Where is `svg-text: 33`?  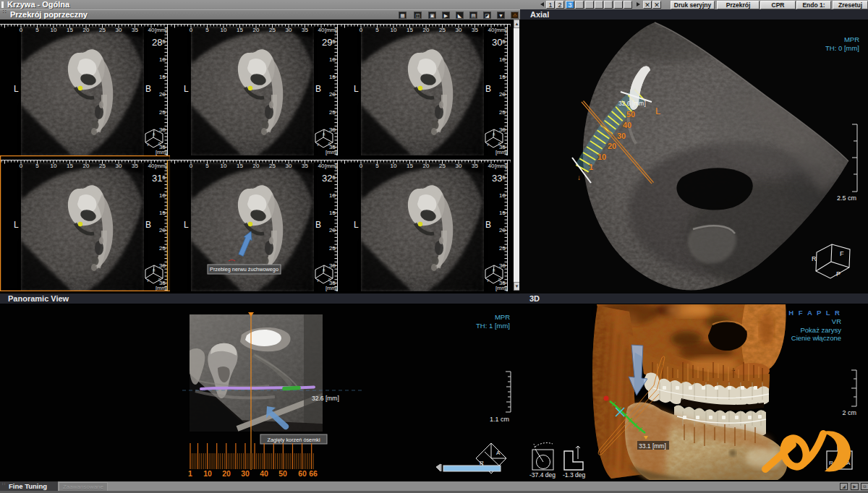 svg-text: 33 is located at coordinates (497, 178).